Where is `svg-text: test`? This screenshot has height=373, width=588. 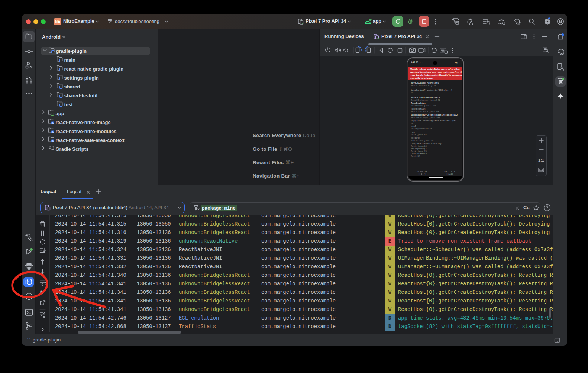 svg-text: test is located at coordinates (69, 105).